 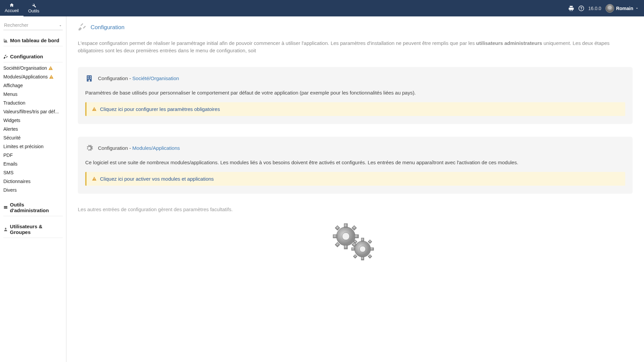 What do you see at coordinates (33, 57) in the screenshot?
I see `sidebar-configuration: Configuration` at bounding box center [33, 57].